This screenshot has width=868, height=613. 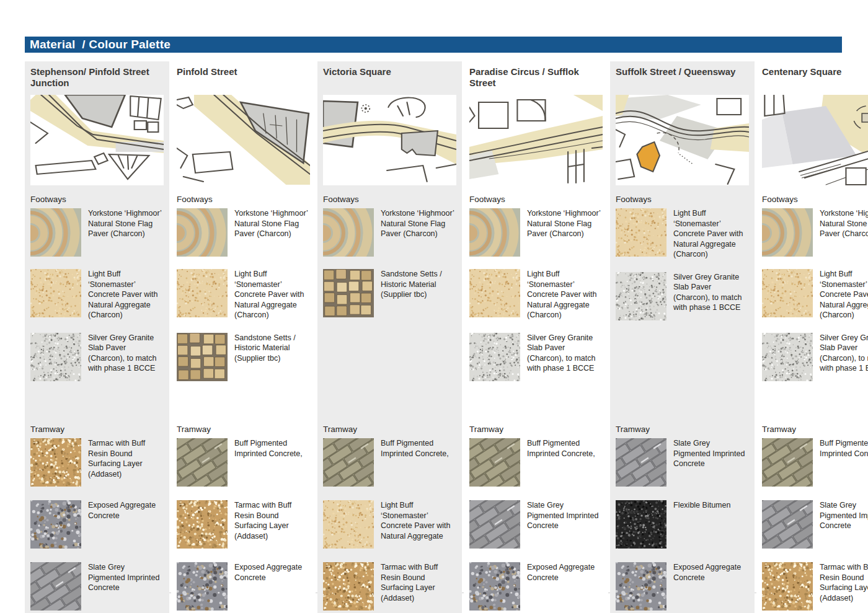 I want to click on page-title: Material / Colour Palette, so click(x=433, y=45).